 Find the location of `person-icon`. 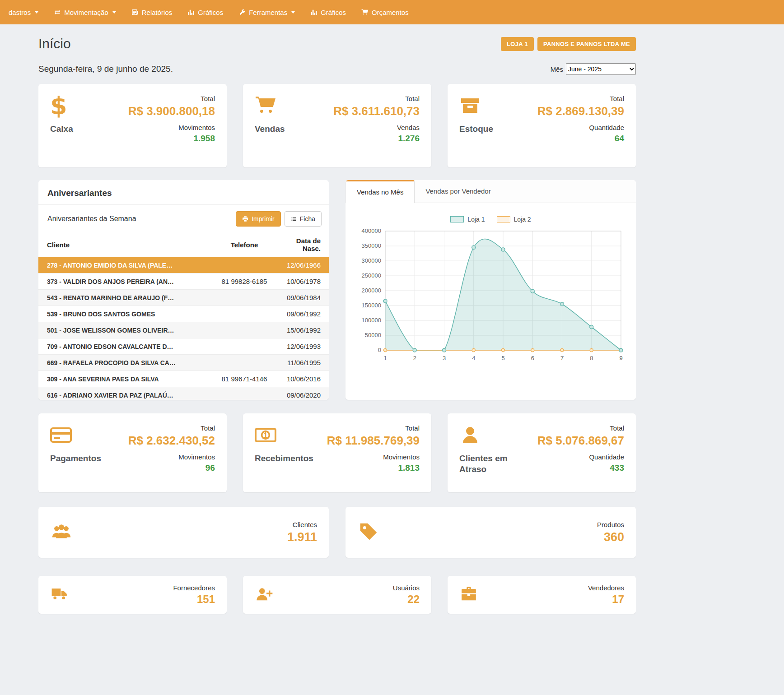

person-icon is located at coordinates (471, 436).